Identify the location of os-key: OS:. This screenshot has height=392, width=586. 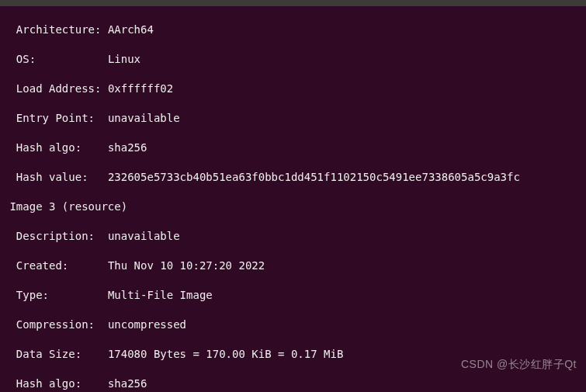
(19, 59).